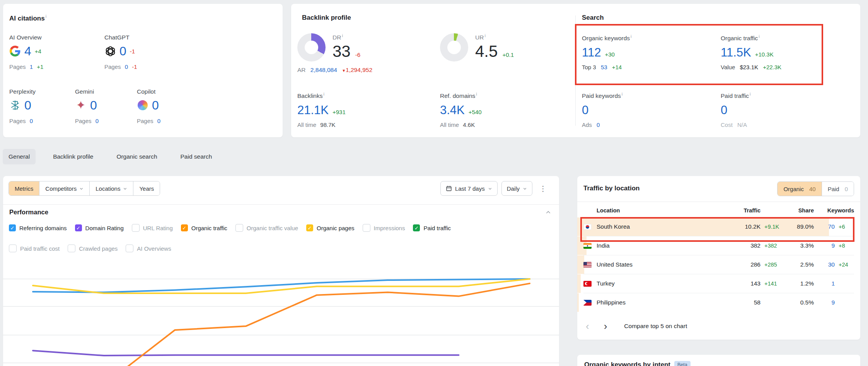 Image resolution: width=868 pixels, height=366 pixels. I want to click on ai-pages-row: Pages 0, so click(22, 121).